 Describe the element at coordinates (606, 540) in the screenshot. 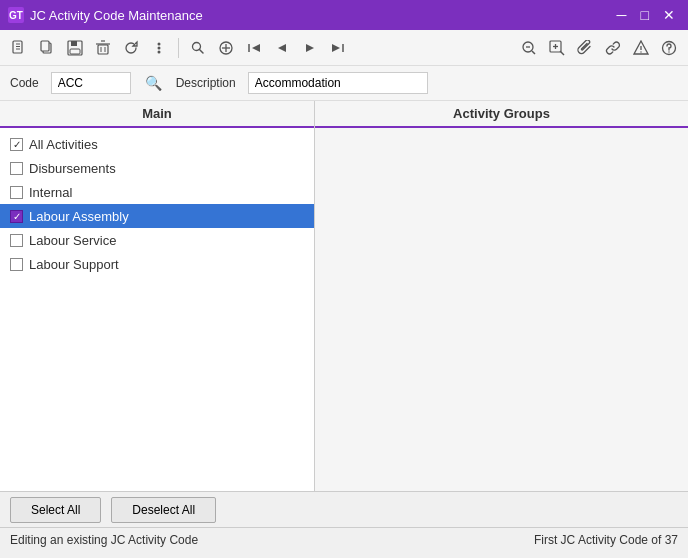

I see `status-right: First JC Activity Code of 37` at that location.